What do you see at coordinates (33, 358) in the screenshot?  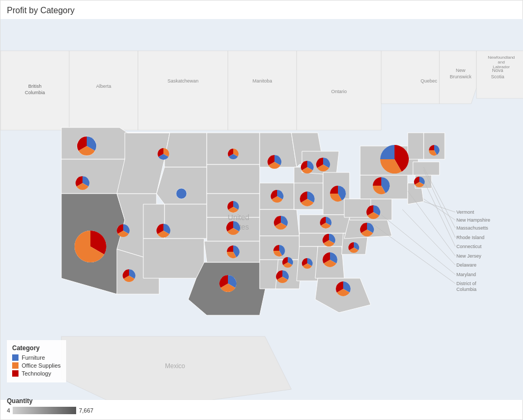 I see `furniture-label: Furniture` at bounding box center [33, 358].